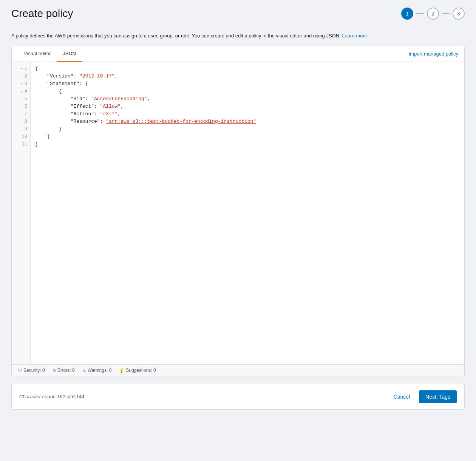 This screenshot has height=461, width=476. Describe the element at coordinates (21, 114) in the screenshot. I see `line-num-7: 7` at that location.